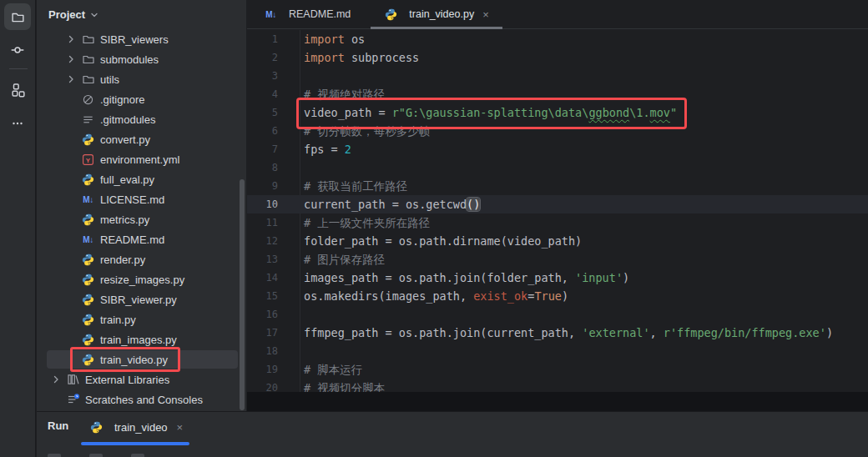 Image resolution: width=868 pixels, height=457 pixels. Describe the element at coordinates (119, 320) in the screenshot. I see `tree-item-label: train.py` at that location.